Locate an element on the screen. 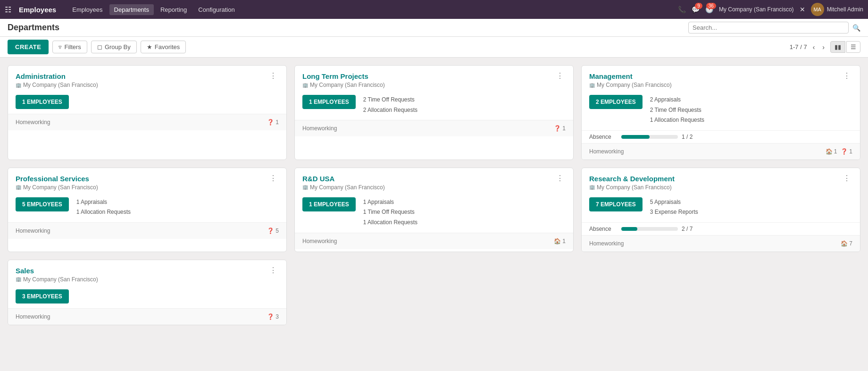 The image size is (868, 371). card-header: Professional Services 🏢 My Company (San … is located at coordinates (147, 182).